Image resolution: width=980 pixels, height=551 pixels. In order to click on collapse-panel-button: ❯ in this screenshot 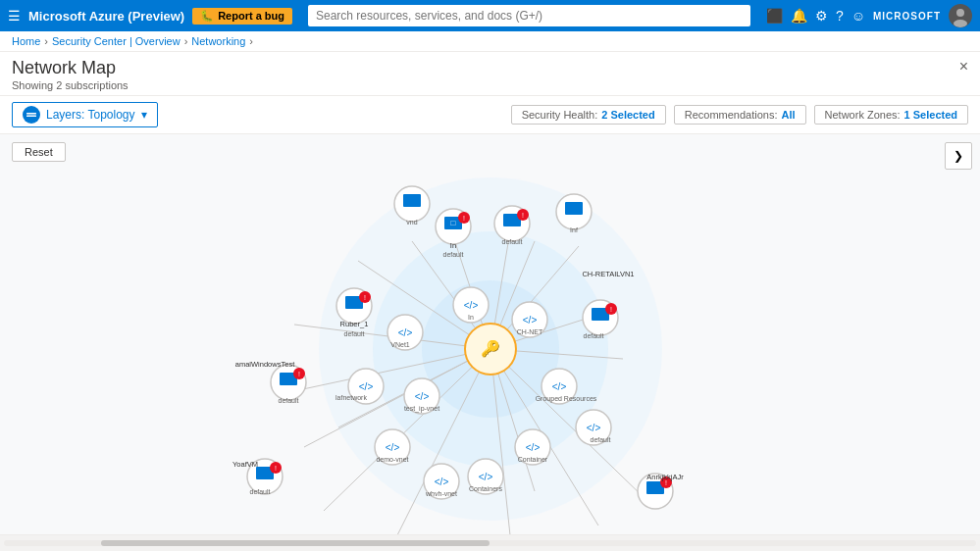, I will do `click(958, 156)`.